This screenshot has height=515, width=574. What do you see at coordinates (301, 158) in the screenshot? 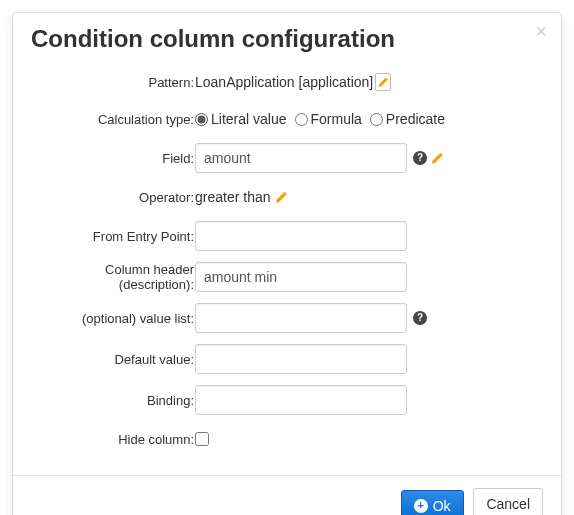
I see `field-input` at bounding box center [301, 158].